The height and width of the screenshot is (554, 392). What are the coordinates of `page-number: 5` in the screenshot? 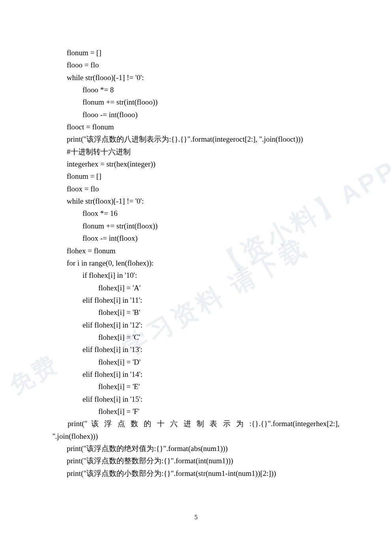 It's located at (196, 517).